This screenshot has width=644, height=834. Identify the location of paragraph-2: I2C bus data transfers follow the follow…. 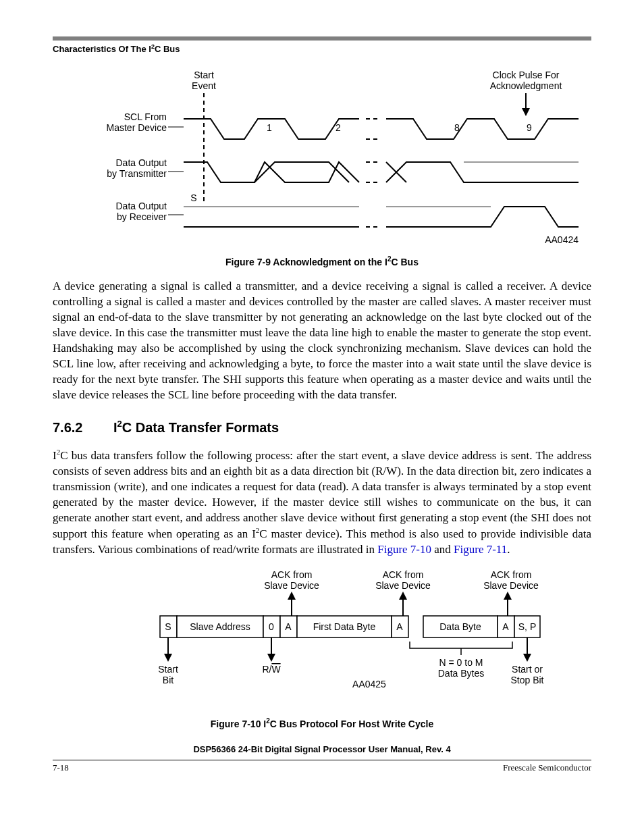
(322, 502).